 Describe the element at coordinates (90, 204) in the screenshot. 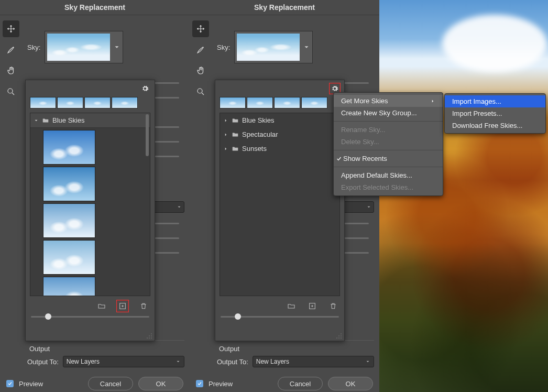

I see `sky-tree: Blue Skies` at that location.